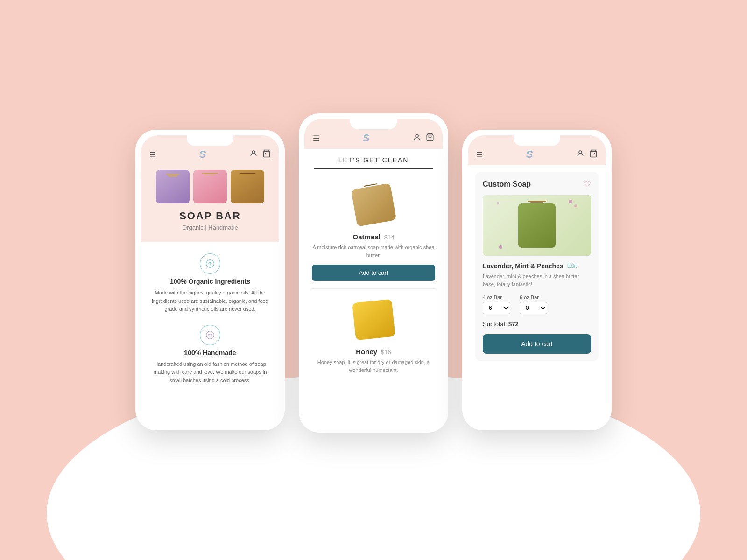 The width and height of the screenshot is (747, 560). What do you see at coordinates (247, 187) in the screenshot?
I see `soap-brown-img` at bounding box center [247, 187].